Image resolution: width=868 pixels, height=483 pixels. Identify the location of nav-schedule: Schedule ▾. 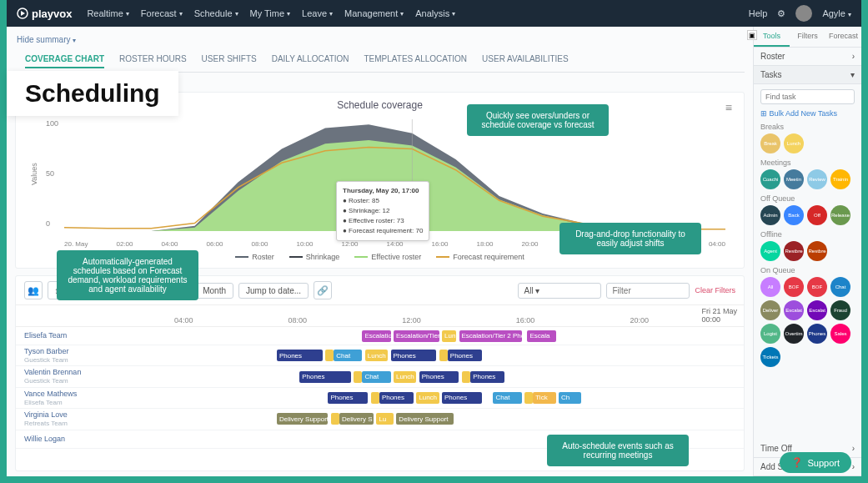
(217, 13).